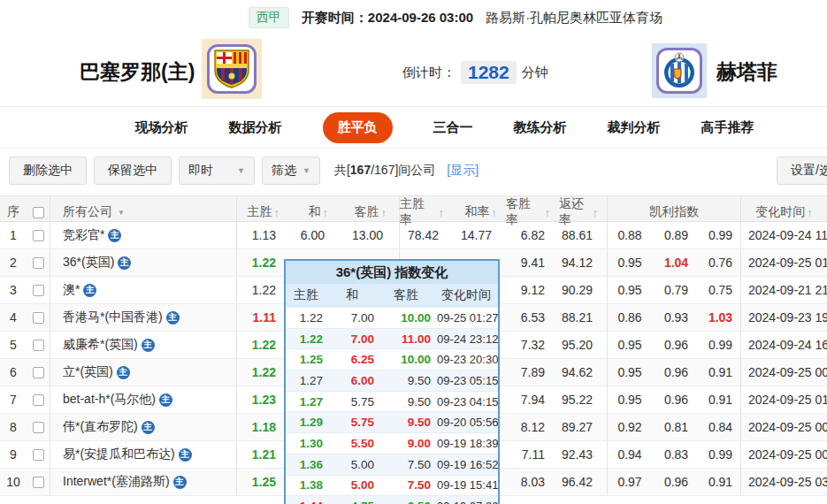  Describe the element at coordinates (463, 171) in the screenshot. I see `show-link: [显示]` at that location.